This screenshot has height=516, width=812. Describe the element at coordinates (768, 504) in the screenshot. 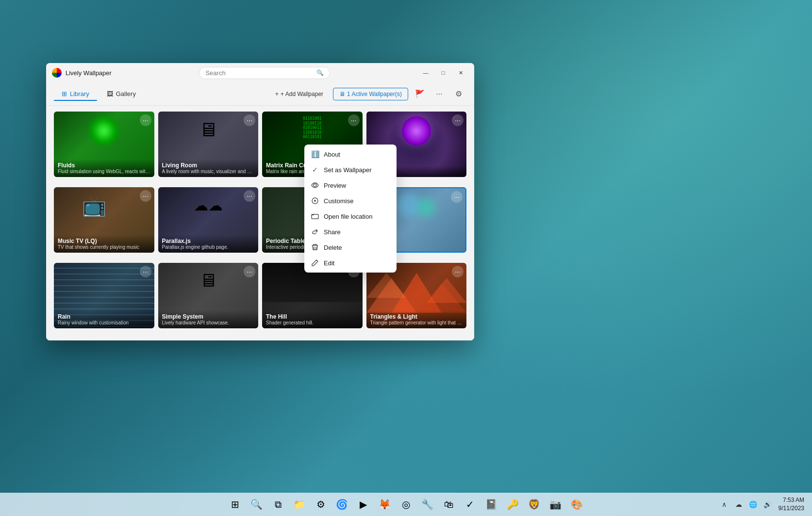

I see `volume-icon: 🔊` at that location.